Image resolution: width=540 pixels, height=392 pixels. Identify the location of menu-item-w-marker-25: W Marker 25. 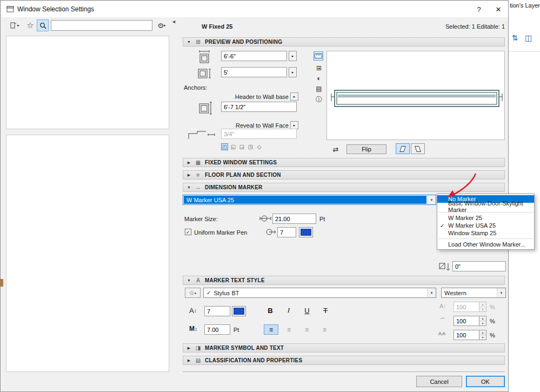
(485, 218).